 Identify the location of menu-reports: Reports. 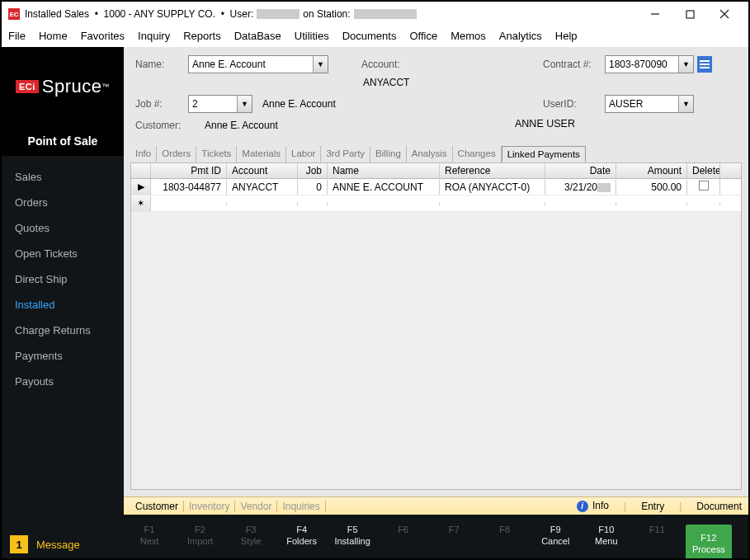
(202, 36).